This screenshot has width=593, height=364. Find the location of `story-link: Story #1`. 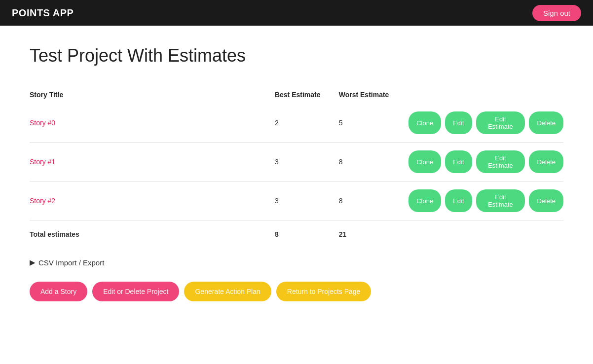

story-link: Story #1 is located at coordinates (42, 162).